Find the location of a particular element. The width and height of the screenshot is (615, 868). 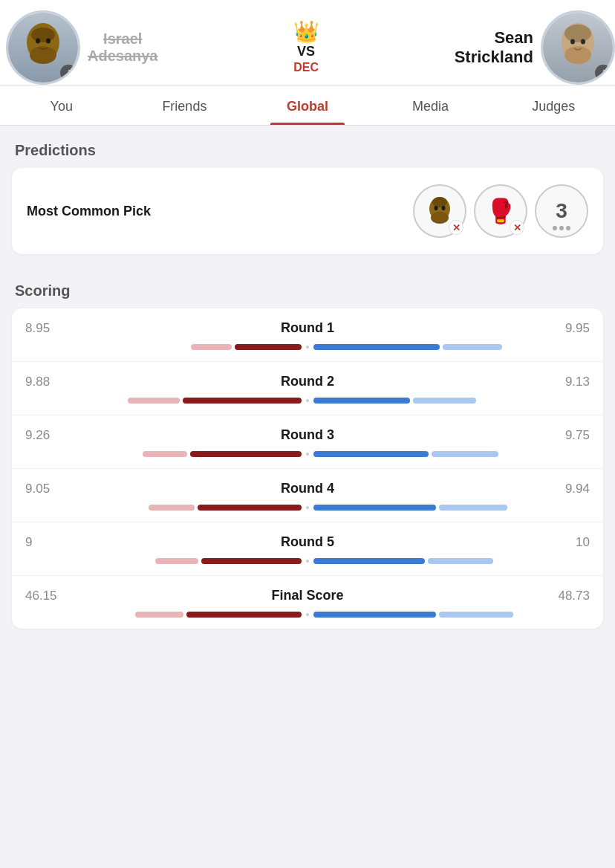

predictions-card: Most Common Pick ✕ 🥊 ✕ 3 is located at coordinates (308, 211).